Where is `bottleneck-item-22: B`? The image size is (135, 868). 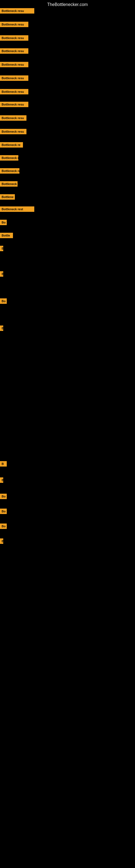
bottleneck-item-22: B is located at coordinates (2, 328).